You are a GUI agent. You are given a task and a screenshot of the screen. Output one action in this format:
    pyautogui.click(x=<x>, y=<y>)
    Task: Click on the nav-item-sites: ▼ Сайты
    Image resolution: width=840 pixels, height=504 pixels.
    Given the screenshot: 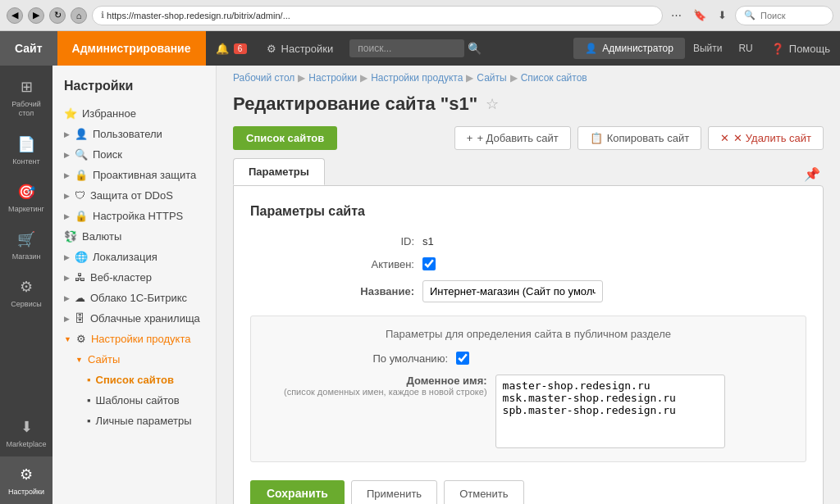 What is the action you would take?
    pyautogui.click(x=135, y=359)
    